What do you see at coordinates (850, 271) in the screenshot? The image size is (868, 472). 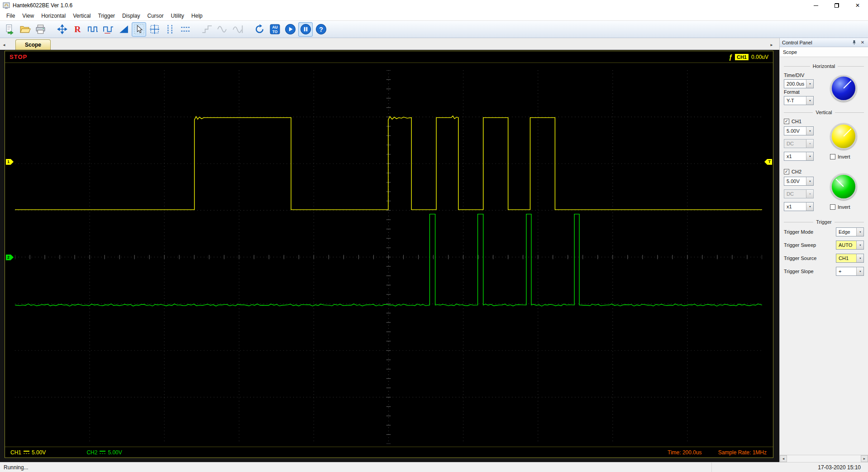 I see `trigger-slope-select: +` at bounding box center [850, 271].